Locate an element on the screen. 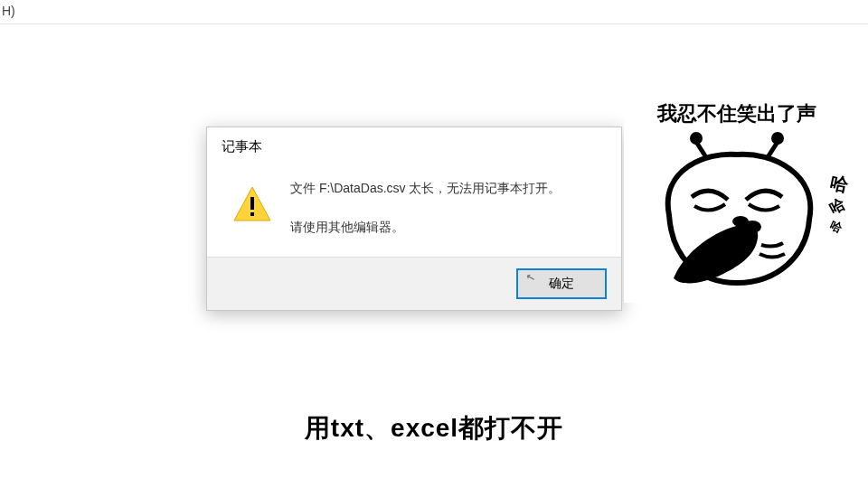  dialog-footer: 确定 is located at coordinates (414, 284).